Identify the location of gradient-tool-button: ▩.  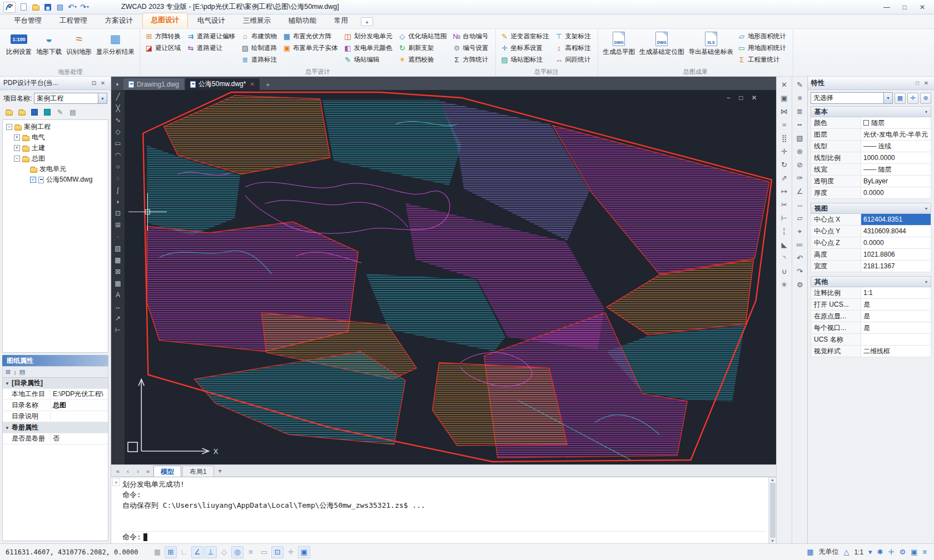
(118, 260).